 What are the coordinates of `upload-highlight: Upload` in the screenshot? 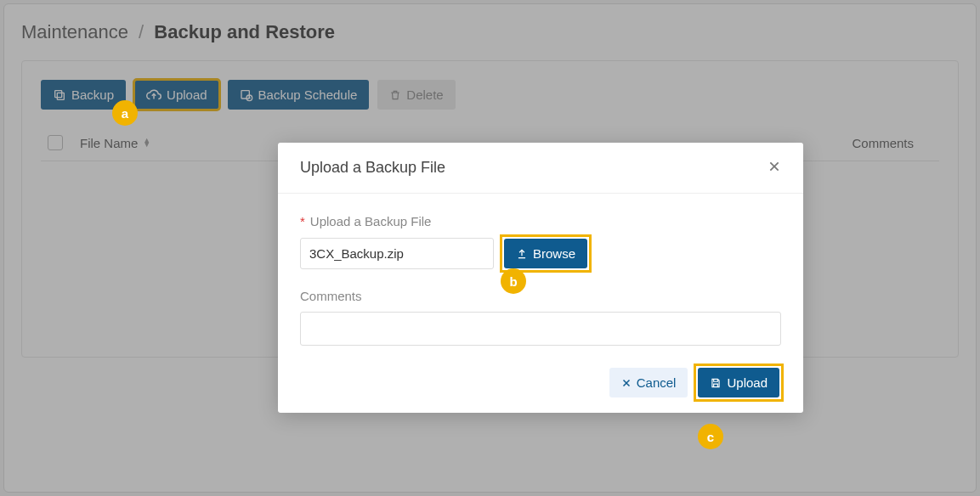 It's located at (739, 382).